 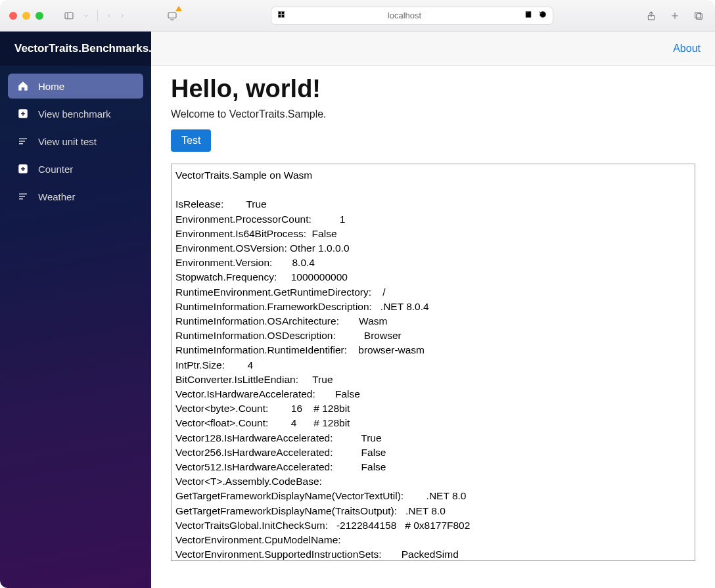 I want to click on close-window-icon, so click(x=13, y=16).